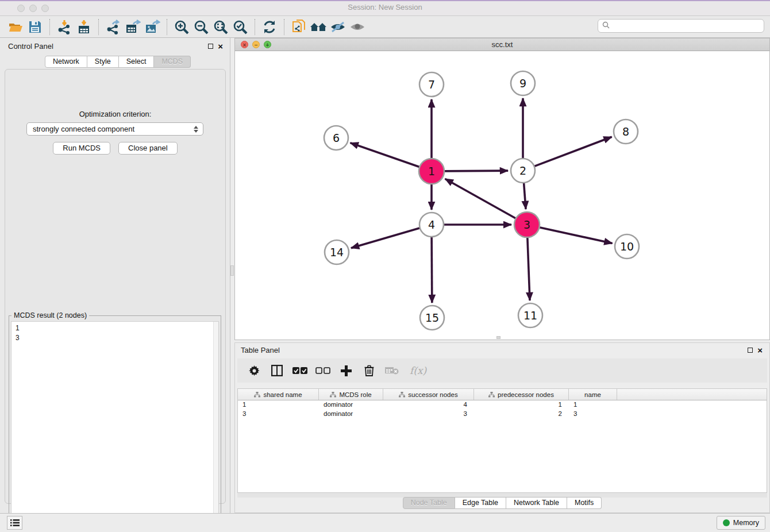  Describe the element at coordinates (392, 371) in the screenshot. I see `delete-table-button` at that location.